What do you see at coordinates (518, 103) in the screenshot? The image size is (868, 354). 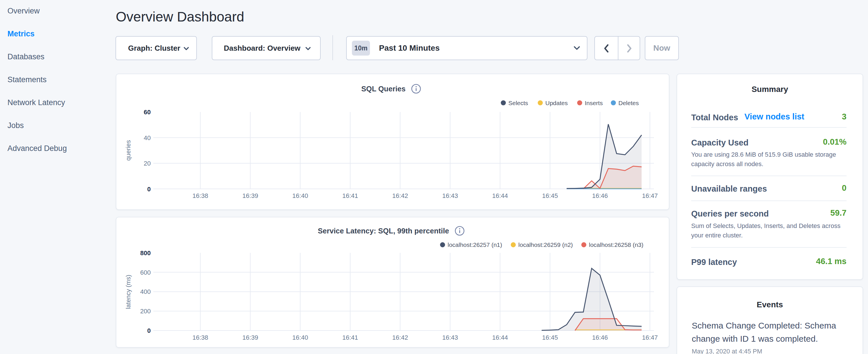 I see `svg-text: Selects` at bounding box center [518, 103].